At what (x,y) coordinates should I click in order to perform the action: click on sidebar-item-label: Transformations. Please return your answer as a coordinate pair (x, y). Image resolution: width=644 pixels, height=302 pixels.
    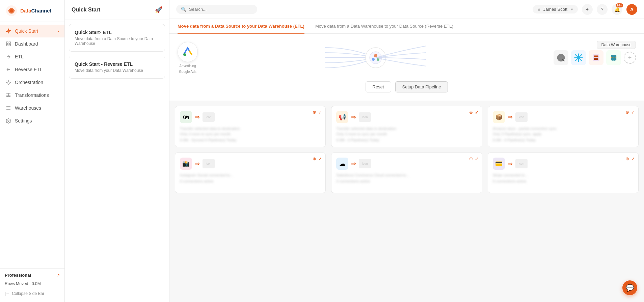
    Looking at the image, I should click on (32, 95).